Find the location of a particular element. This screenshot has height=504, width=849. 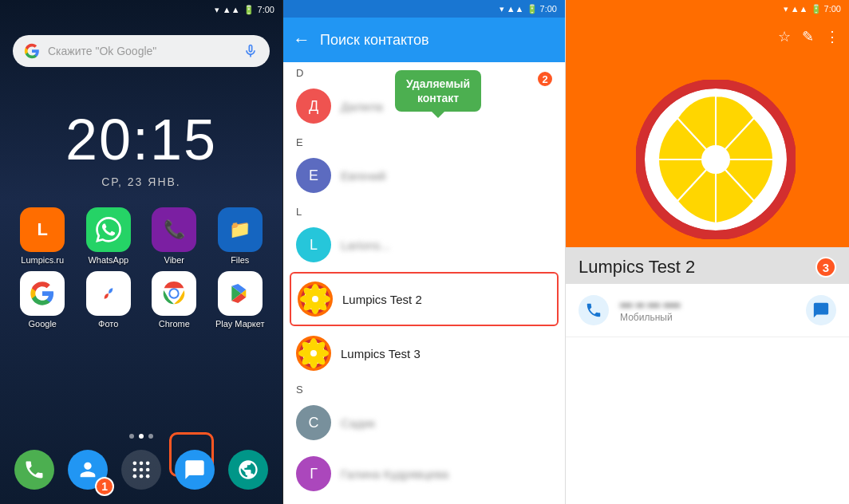

contact-row-lumpics3: Lumpics Test 3 is located at coordinates (424, 353).